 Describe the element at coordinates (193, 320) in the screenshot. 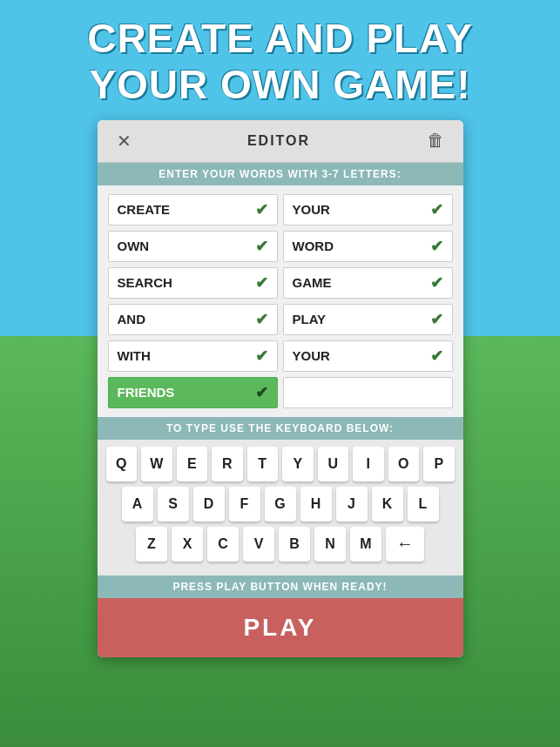

I see `word-cell: AND✔` at that location.